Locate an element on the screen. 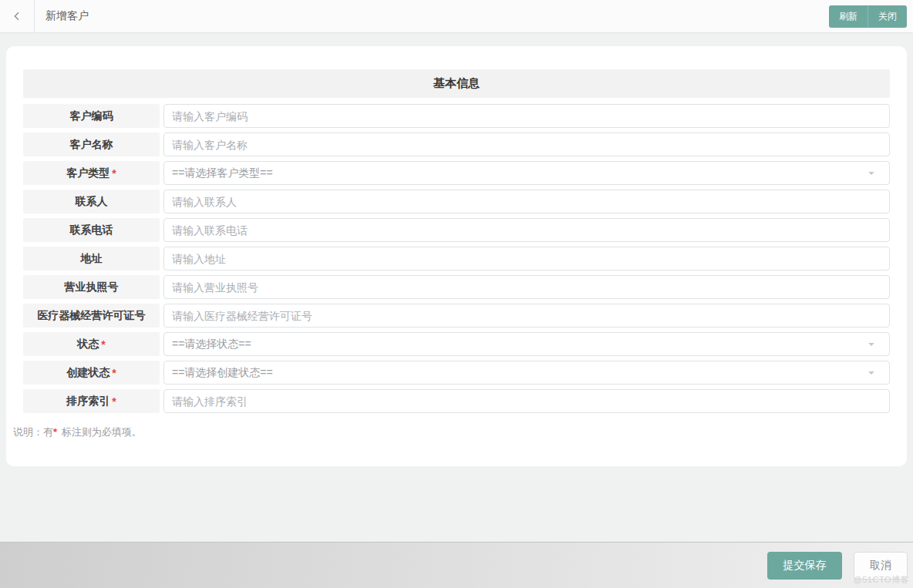 The height and width of the screenshot is (588, 913). field-label-create-status: 创建状态* is located at coordinates (91, 373).